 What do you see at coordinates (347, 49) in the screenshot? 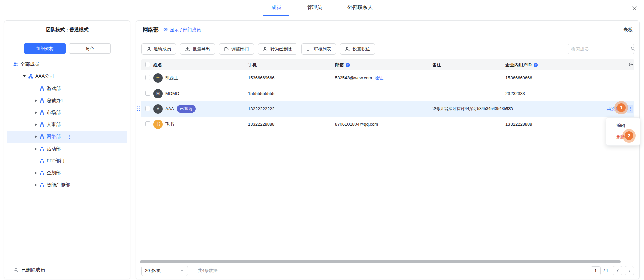
I see `person-gear-icon` at bounding box center [347, 49].